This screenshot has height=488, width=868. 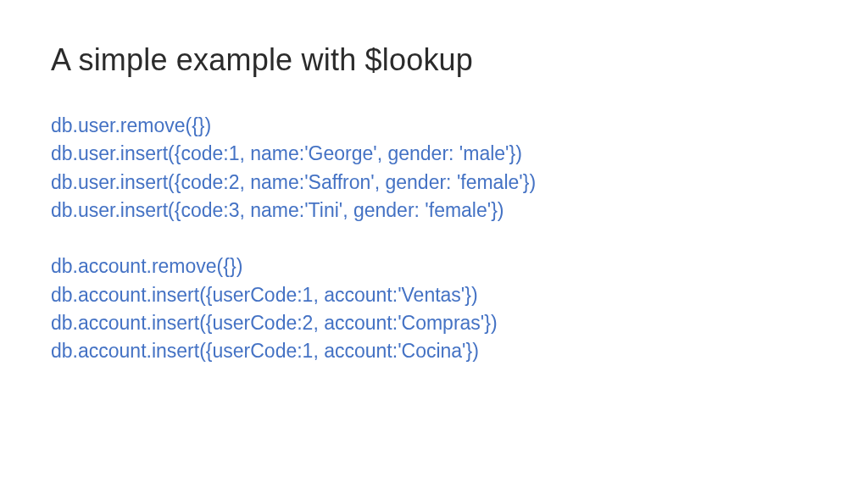 What do you see at coordinates (434, 60) in the screenshot?
I see `slide-title: A simple example with $lookup` at bounding box center [434, 60].